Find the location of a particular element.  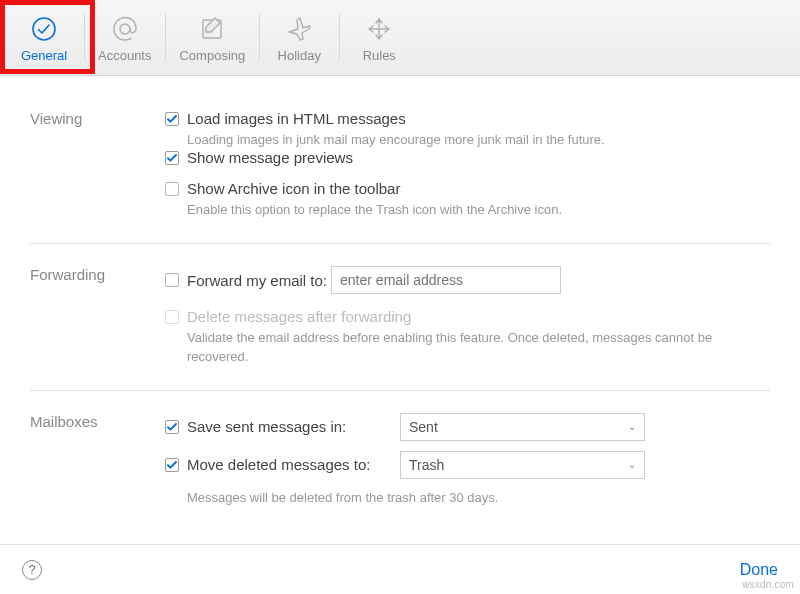

preferences-toolbar: General Accounts Composing Holiday Rules is located at coordinates (400, 38).